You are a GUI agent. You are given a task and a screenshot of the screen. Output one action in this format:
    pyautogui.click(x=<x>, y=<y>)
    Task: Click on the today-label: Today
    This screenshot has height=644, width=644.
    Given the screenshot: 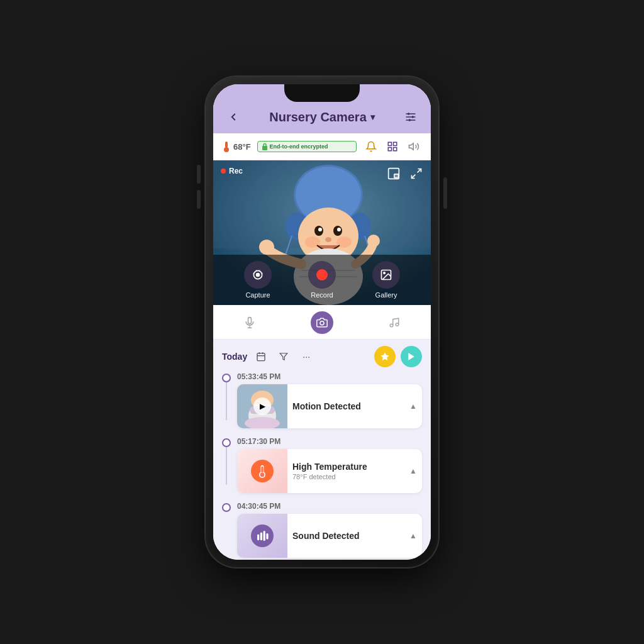 What is the action you would take?
    pyautogui.click(x=235, y=357)
    